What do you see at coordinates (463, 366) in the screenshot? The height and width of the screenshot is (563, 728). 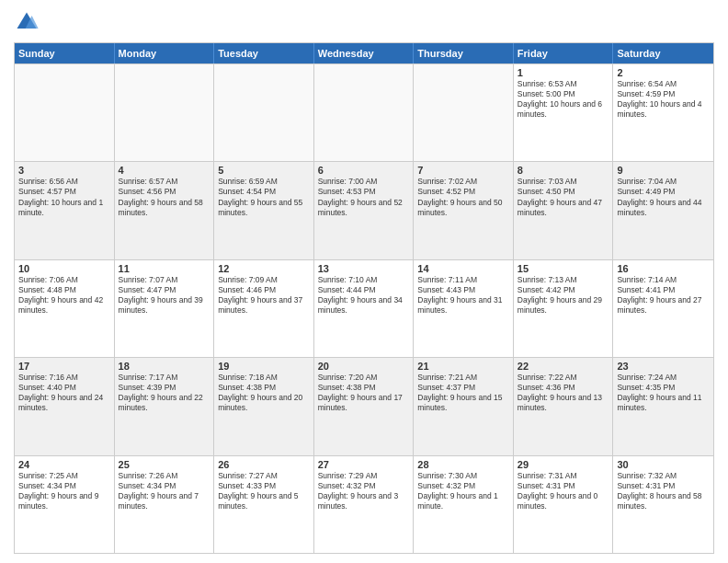 I see `day-number: 21` at bounding box center [463, 366].